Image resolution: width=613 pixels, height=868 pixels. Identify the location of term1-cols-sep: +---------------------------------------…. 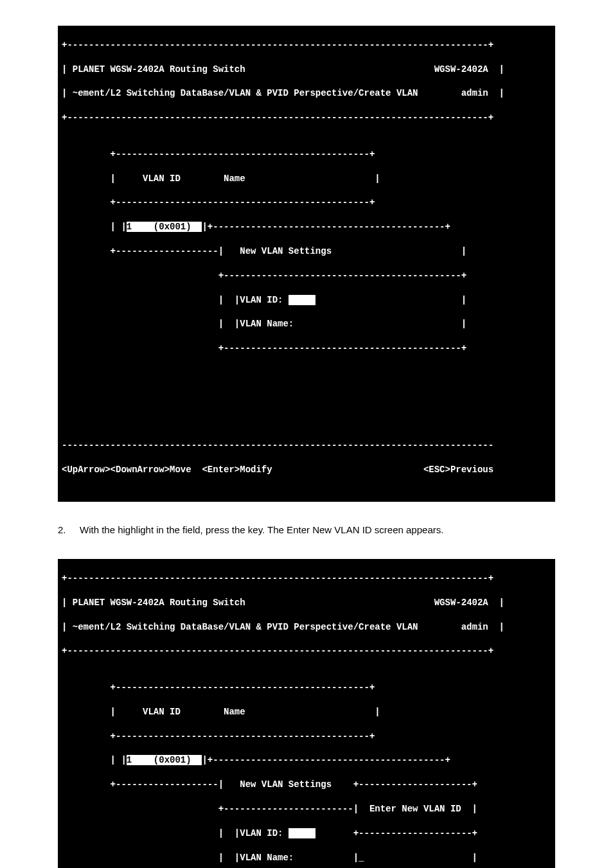
(306, 203).